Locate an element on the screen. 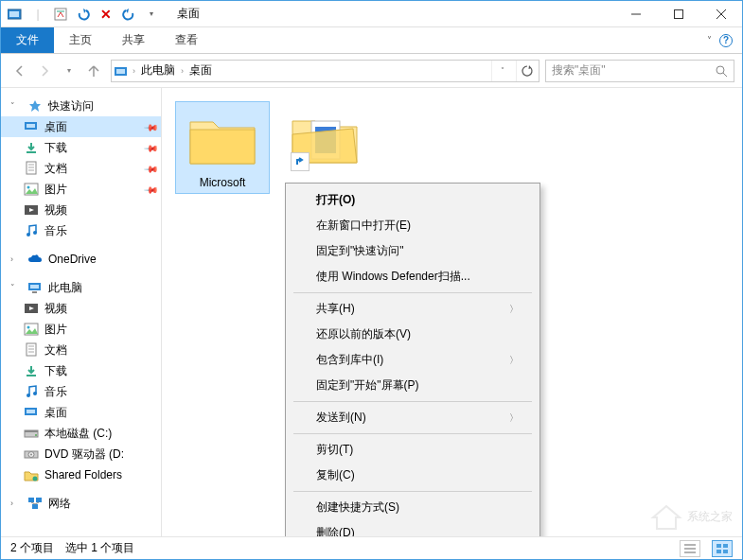 The width and height of the screenshot is (743, 560). sidebar-item-label: 文档 is located at coordinates (56, 350).